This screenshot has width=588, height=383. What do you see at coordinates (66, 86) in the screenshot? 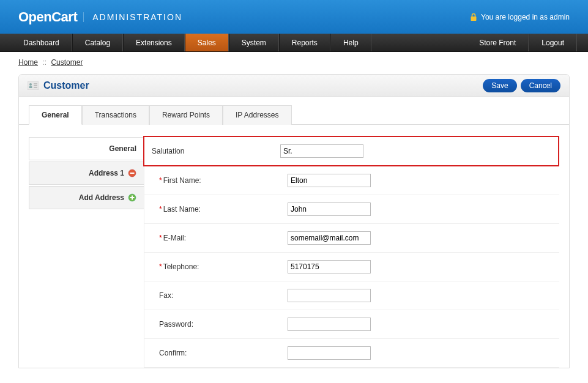
I see `page-title: Customer` at bounding box center [66, 86].